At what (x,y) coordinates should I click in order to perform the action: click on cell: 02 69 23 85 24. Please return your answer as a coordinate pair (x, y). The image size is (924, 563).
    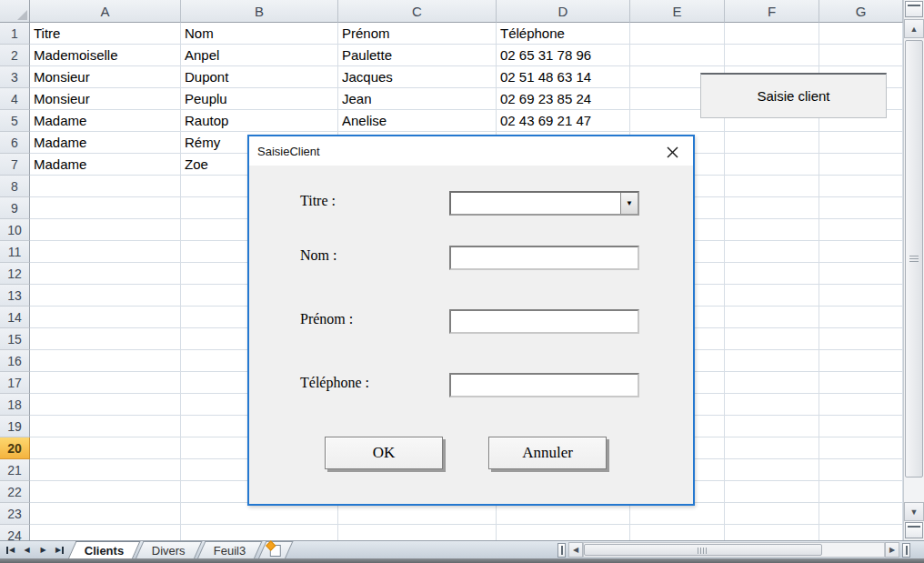
    Looking at the image, I should click on (564, 99).